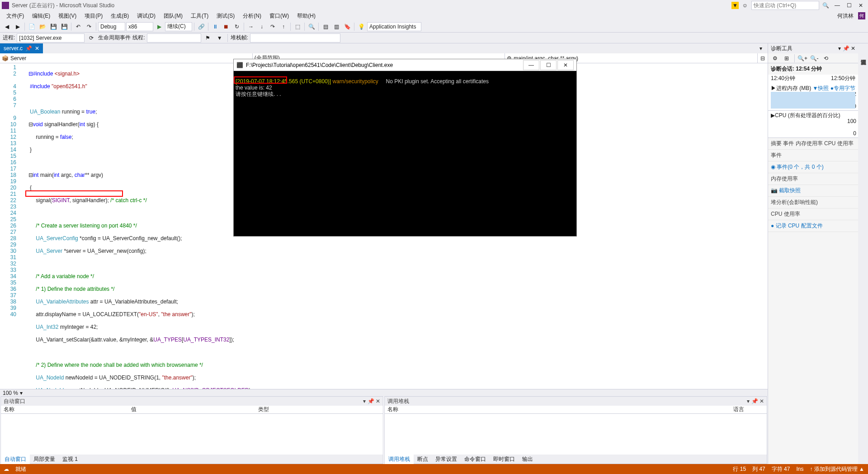 This screenshot has width=868, height=474. I want to click on console-close-button: ✕, so click(566, 65).